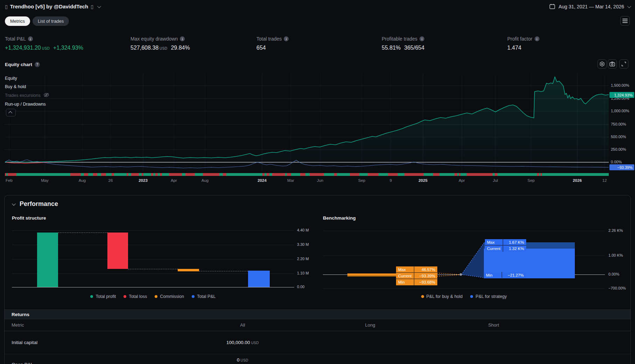 This screenshot has width=635, height=364. Describe the element at coordinates (35, 204) in the screenshot. I see `performance-section-header: Performance` at that location.